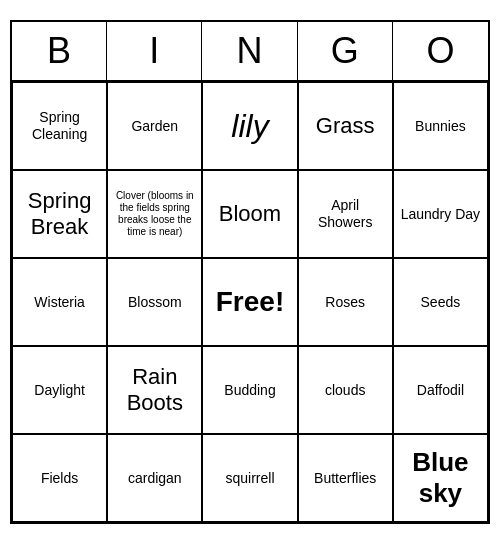 The height and width of the screenshot is (544, 500). What do you see at coordinates (154, 126) in the screenshot?
I see `bingo-cell: Garden` at bounding box center [154, 126].